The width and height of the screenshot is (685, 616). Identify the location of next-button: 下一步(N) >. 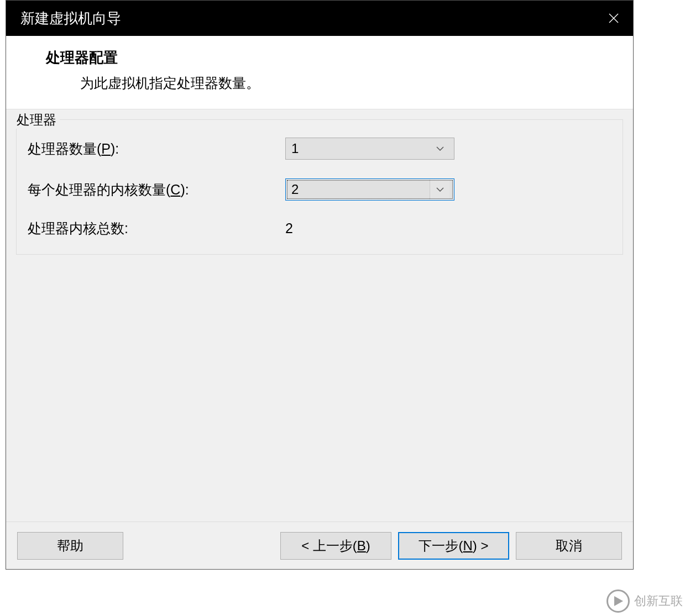
(453, 546).